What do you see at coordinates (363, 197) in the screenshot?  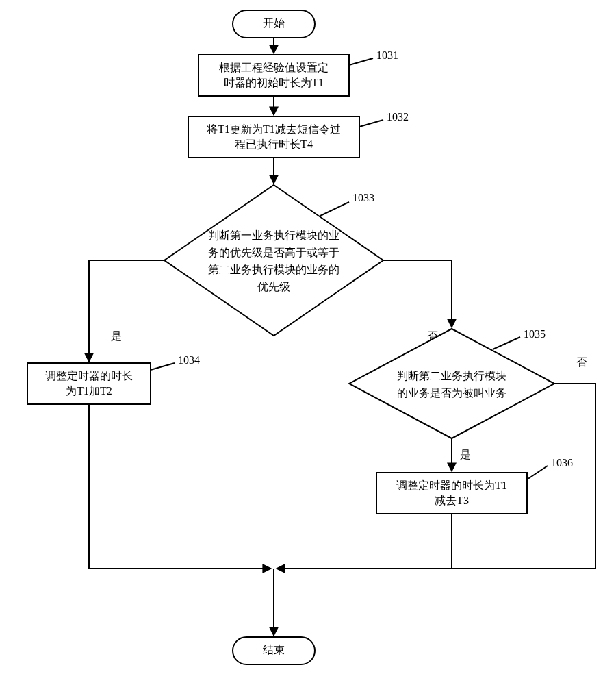 I see `tag-1033: 1033` at bounding box center [363, 197].